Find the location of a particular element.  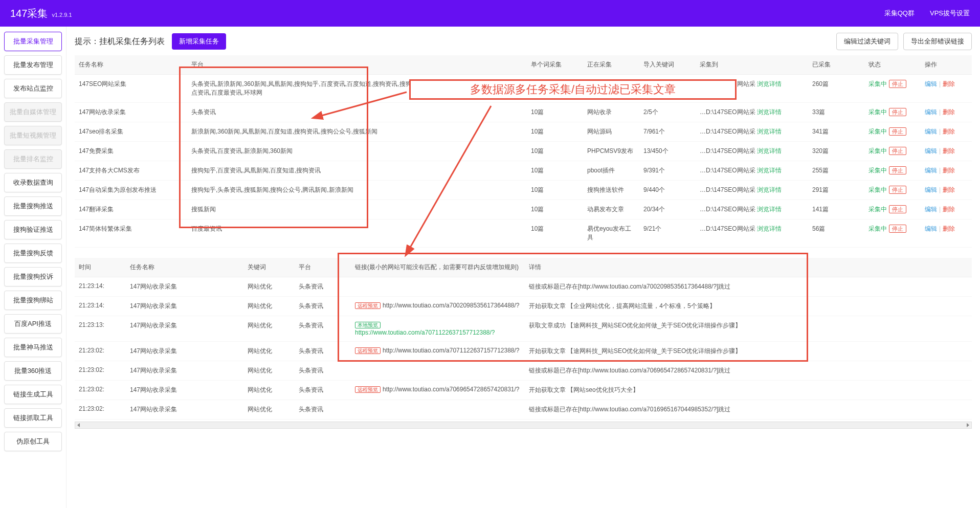

local-preview-badge: 本地预览 is located at coordinates (368, 325).